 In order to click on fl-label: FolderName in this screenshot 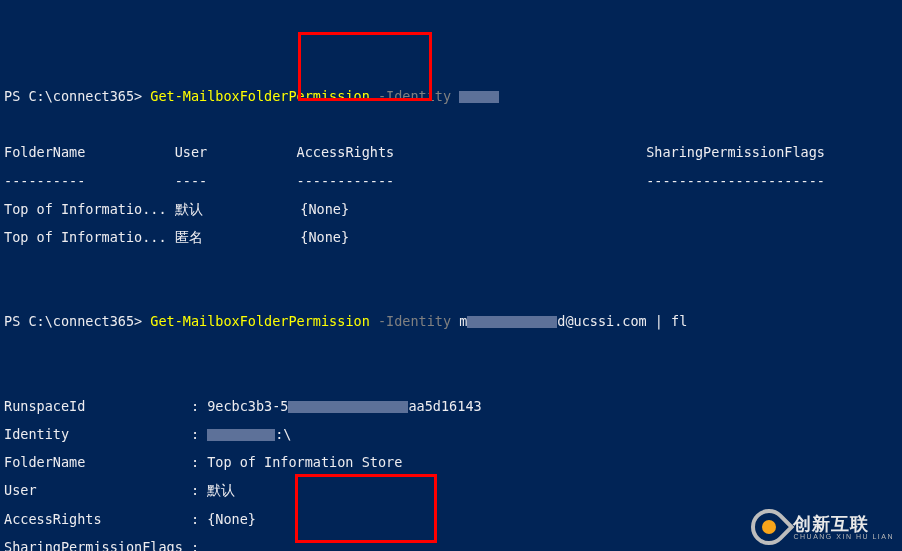, I will do `click(44, 462)`.